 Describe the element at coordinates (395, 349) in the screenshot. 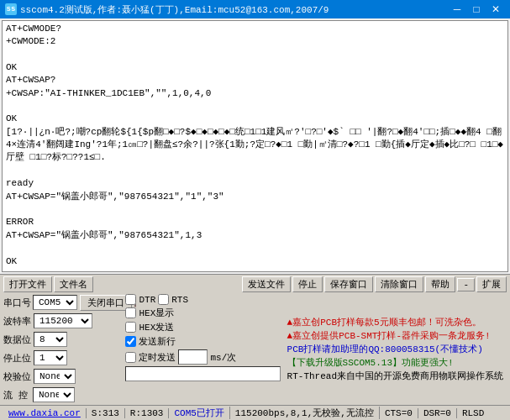

I see `advert-line: PCB打样请加助理的QQ:800058315(不懂技术)` at that location.